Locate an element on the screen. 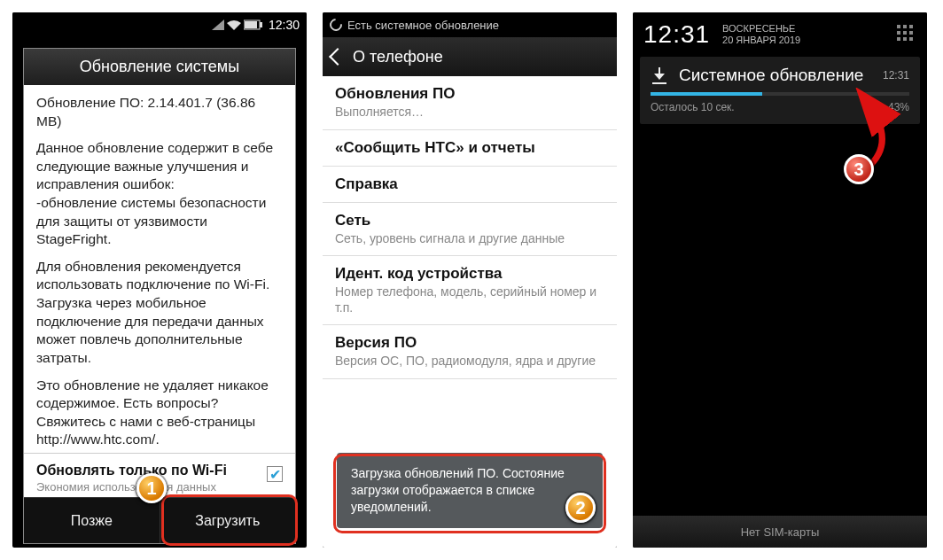  download-percent: 43% is located at coordinates (899, 107).